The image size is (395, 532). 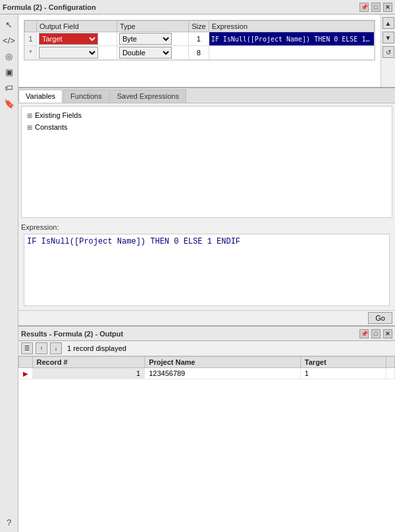 What do you see at coordinates (388, 51) in the screenshot?
I see `config-right-buttons: ▲ ▼ ↺` at bounding box center [388, 51].